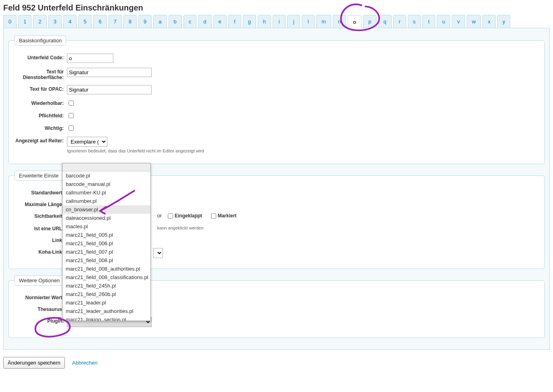 The width and height of the screenshot is (553, 392). Describe the element at coordinates (106, 242) in the screenshot. I see `plugin-dropdown-popup: barcode.plbarcode_manual.plcallnumber-KU…` at that location.